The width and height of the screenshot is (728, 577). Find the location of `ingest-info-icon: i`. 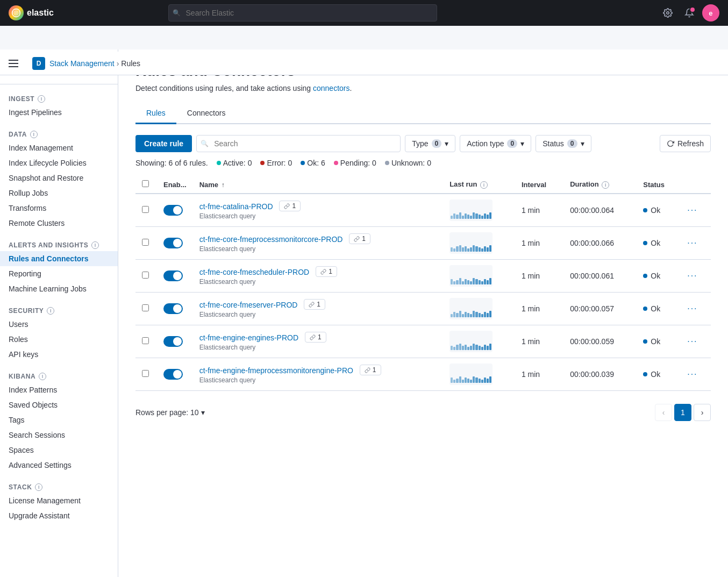

ingest-info-icon: i is located at coordinates (41, 99).